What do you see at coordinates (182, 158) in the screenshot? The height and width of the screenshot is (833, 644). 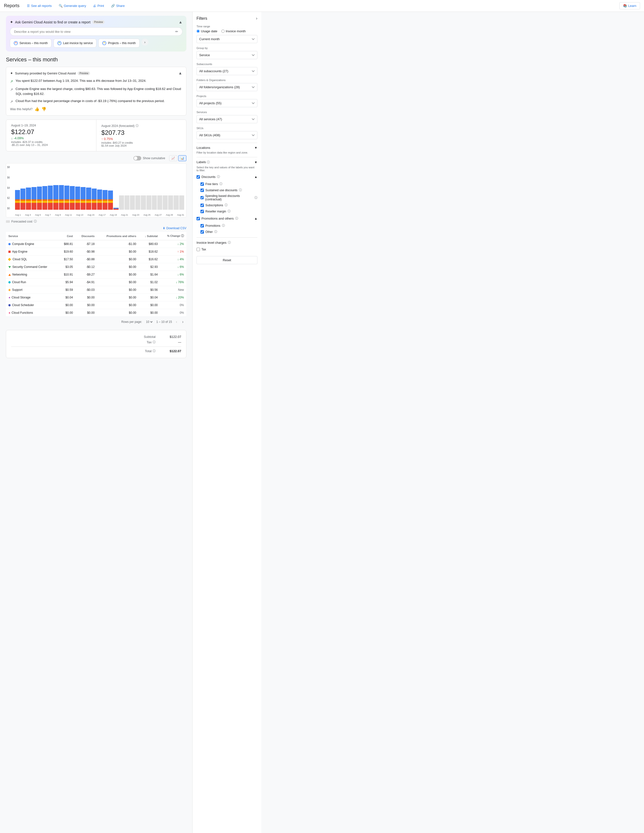 I see `bar-chart-button: 📊` at bounding box center [182, 158].